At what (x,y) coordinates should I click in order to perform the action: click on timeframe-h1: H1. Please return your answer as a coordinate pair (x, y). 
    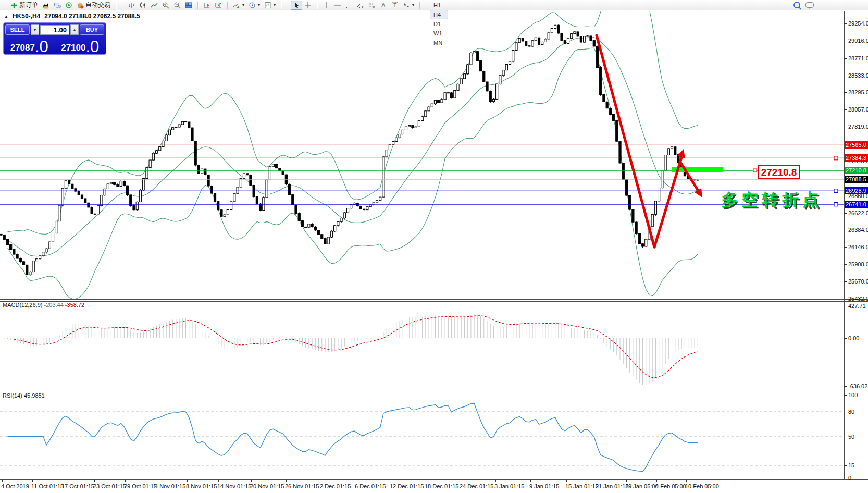
    Looking at the image, I should click on (439, 5).